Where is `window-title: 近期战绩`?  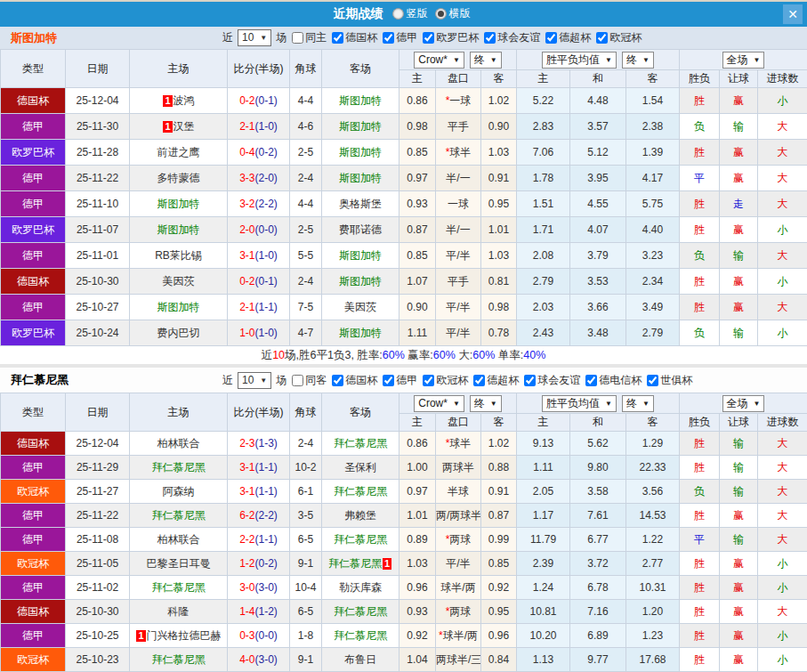
window-title: 近期战绩 is located at coordinates (359, 14).